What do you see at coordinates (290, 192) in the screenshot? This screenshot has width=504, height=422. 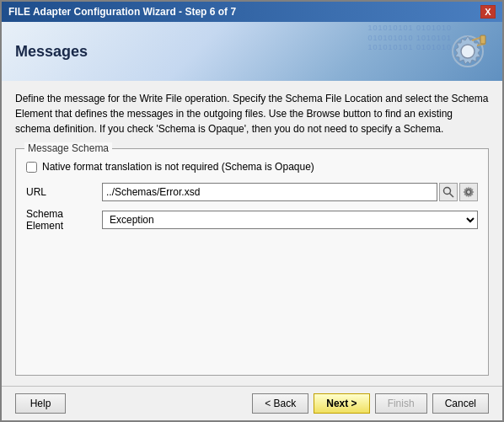 I see `url-input-group` at bounding box center [290, 192].